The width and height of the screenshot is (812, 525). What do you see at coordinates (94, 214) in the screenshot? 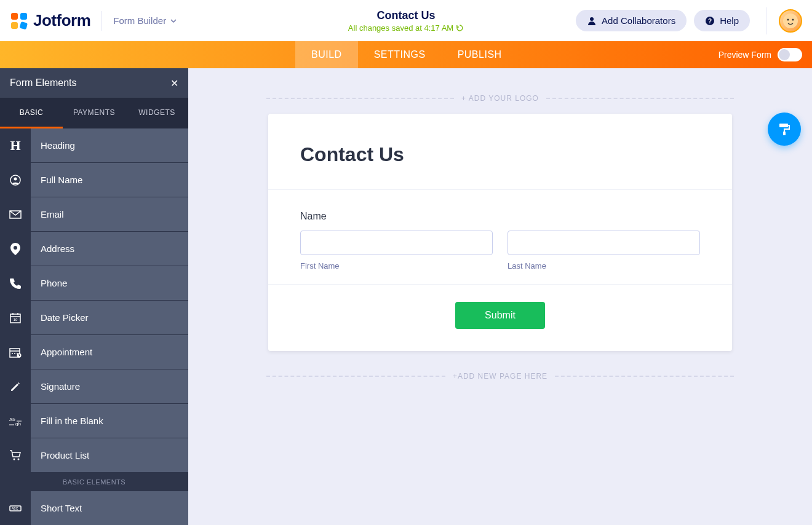
I see `element-email: Email` at bounding box center [94, 214].